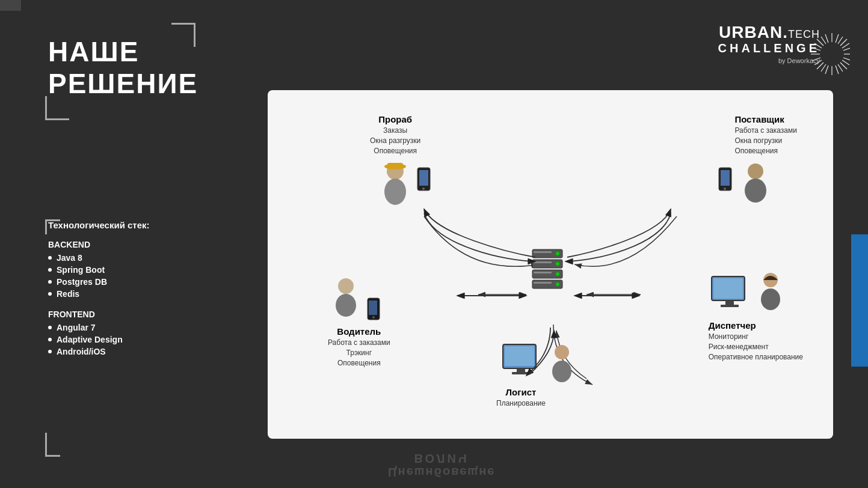 This screenshot has height=488, width=868. Describe the element at coordinates (149, 68) in the screenshot. I see `page-title: НАШЕ РЕШЕНИЕ` at that location.